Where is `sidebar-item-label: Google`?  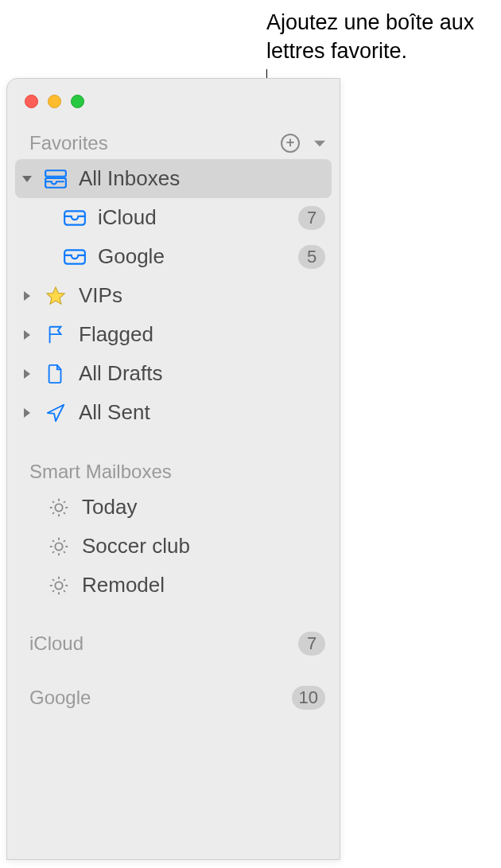 sidebar-item-label: Google is located at coordinates (192, 256).